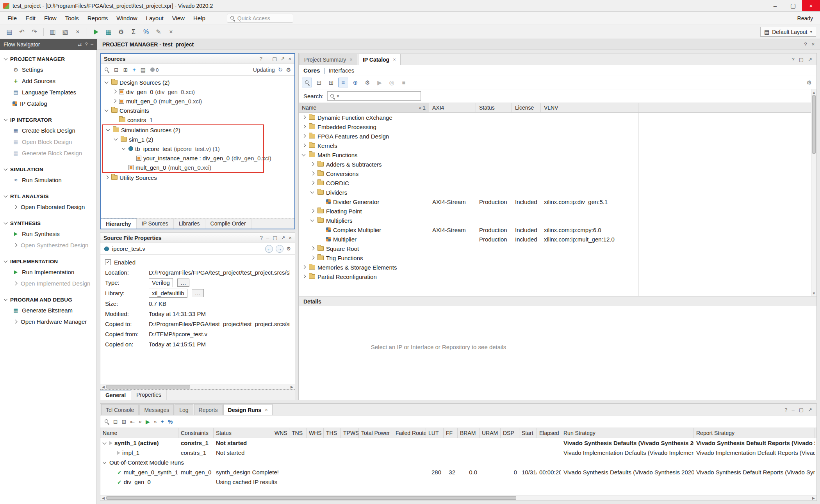  I want to click on ip-catalog-row: Math Functions, so click(558, 155).